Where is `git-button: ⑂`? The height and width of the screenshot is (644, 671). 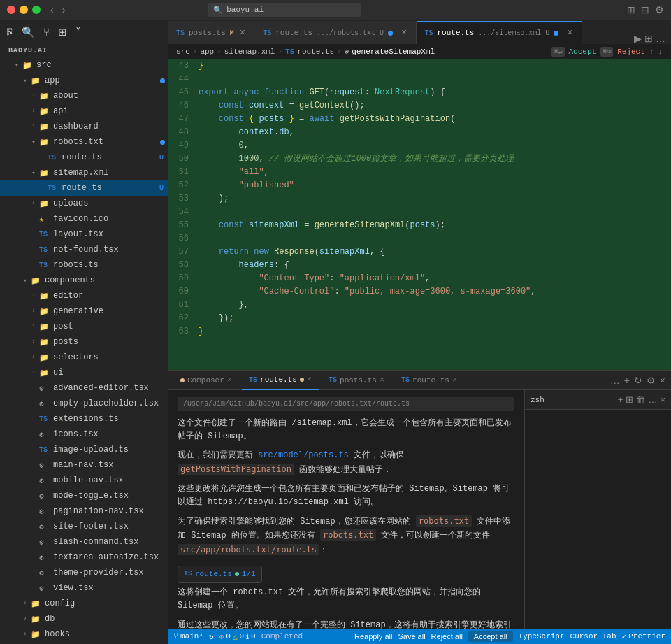
git-button: ⑂ is located at coordinates (46, 32).